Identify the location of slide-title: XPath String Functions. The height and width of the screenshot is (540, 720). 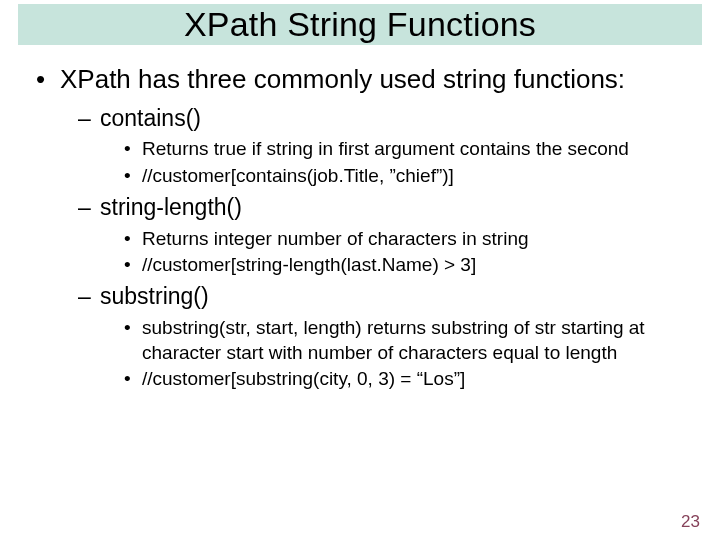
(360, 24).